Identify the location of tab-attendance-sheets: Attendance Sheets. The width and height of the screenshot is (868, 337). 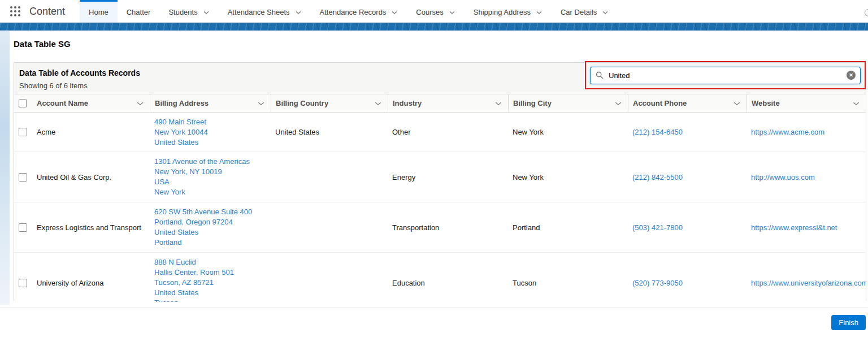
(264, 11).